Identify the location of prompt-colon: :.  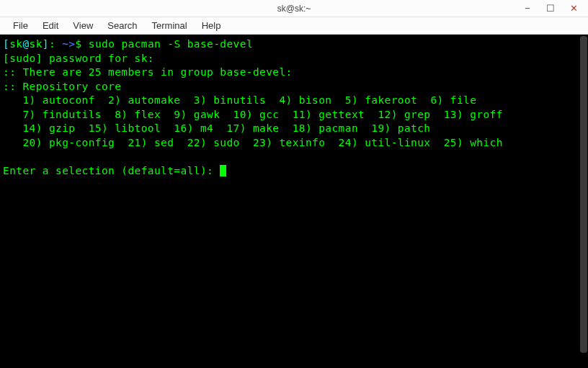
(55, 44).